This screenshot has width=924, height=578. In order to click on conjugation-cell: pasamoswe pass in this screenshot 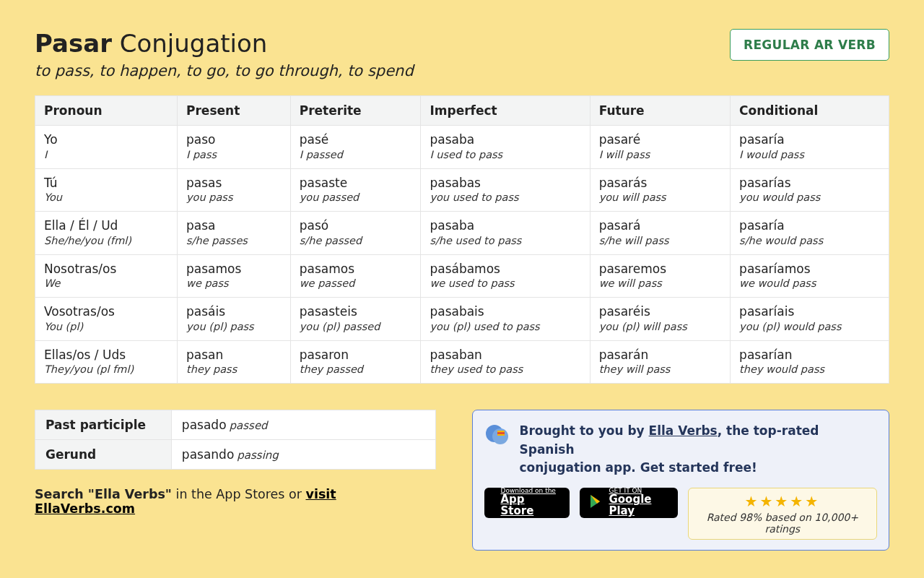, I will do `click(234, 276)`.